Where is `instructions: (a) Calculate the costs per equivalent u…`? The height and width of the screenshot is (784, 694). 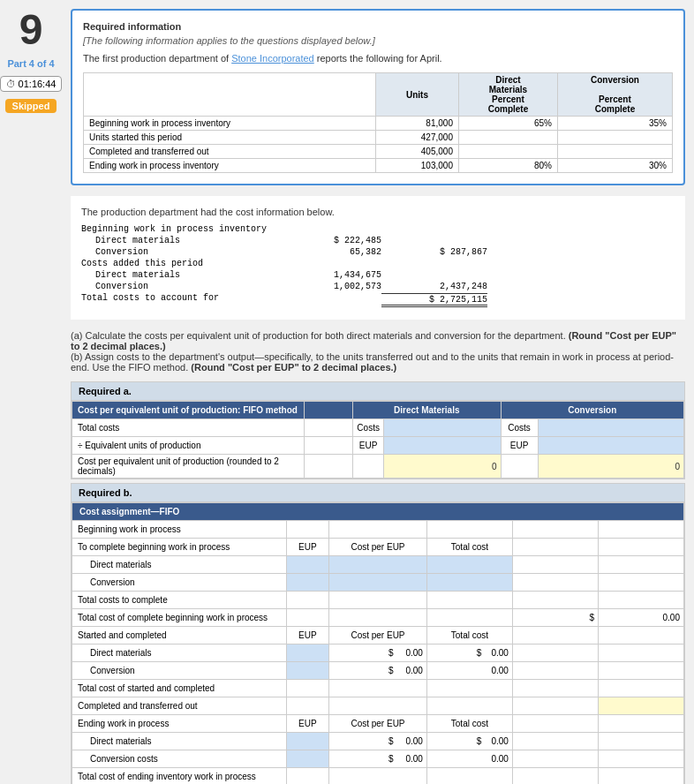
instructions: (a) Calculate the costs per equivalent u… is located at coordinates (378, 351).